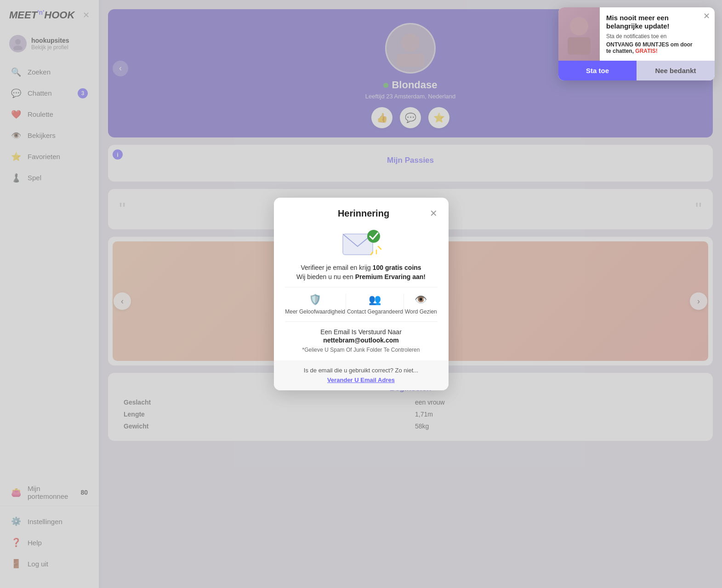 The height and width of the screenshot is (588, 722). I want to click on modal-icon-area, so click(361, 241).